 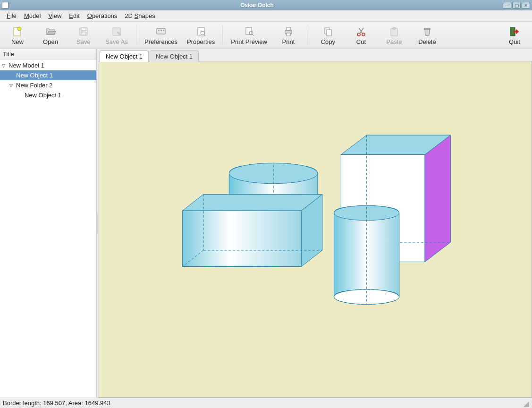 I want to click on quit-button: Quit, so click(x=515, y=35).